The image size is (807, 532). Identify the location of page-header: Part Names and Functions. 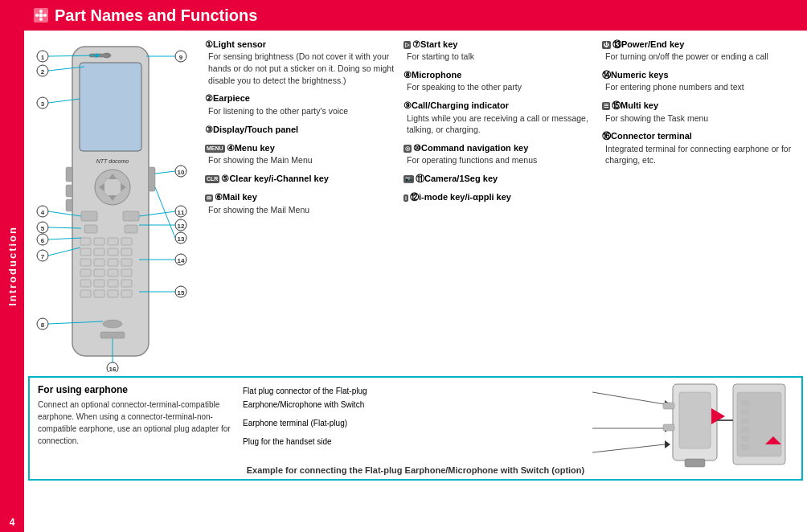
(416, 15).